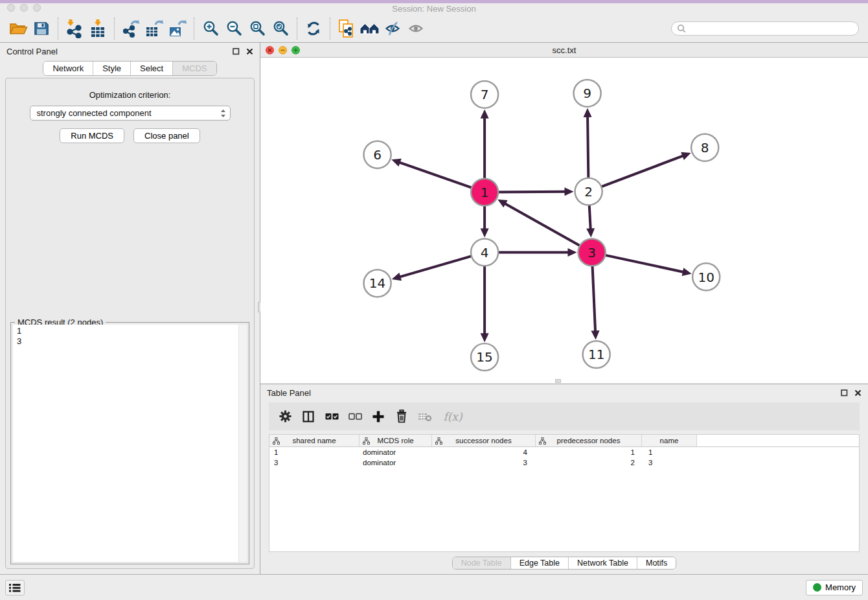 The width and height of the screenshot is (868, 600). Describe the element at coordinates (834, 588) in the screenshot. I see `memory-button: Memory` at that location.